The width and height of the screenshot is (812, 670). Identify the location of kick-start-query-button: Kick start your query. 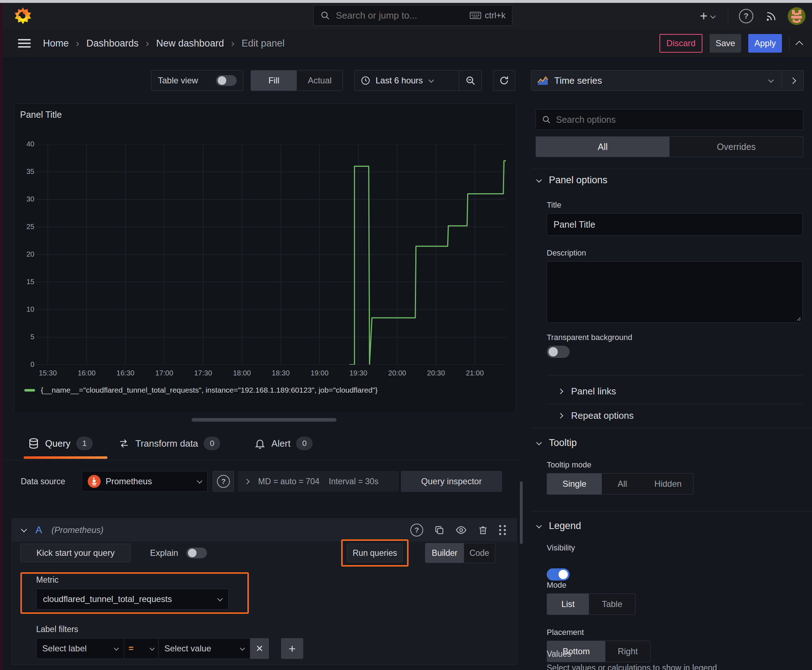
(76, 553).